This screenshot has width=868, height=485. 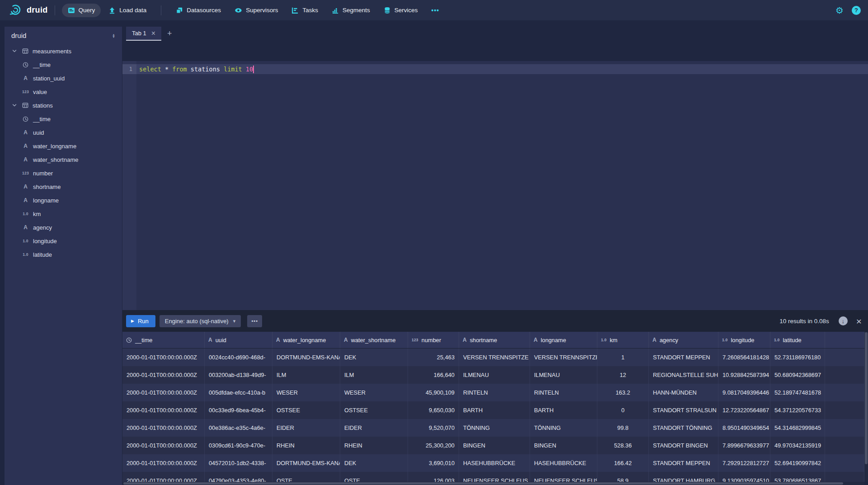 What do you see at coordinates (483, 484) in the screenshot?
I see `horizontal-scrollbar-thumb` at bounding box center [483, 484].